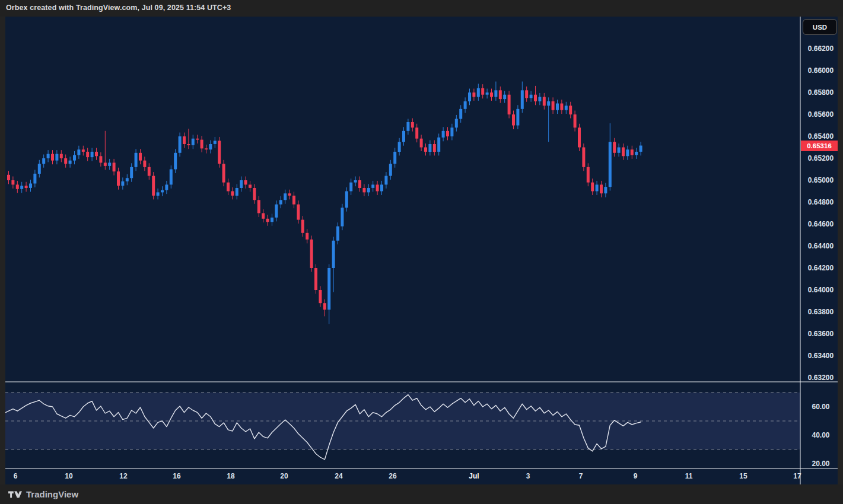  Describe the element at coordinates (821, 268) in the screenshot. I see `price-axis-label: 0.64200` at that location.